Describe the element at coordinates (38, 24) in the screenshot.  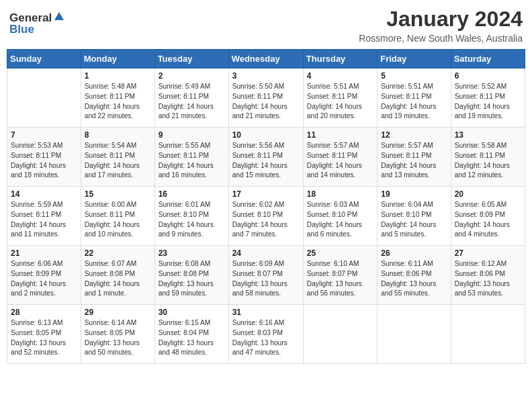
I see `logo: General Blue` at that location.